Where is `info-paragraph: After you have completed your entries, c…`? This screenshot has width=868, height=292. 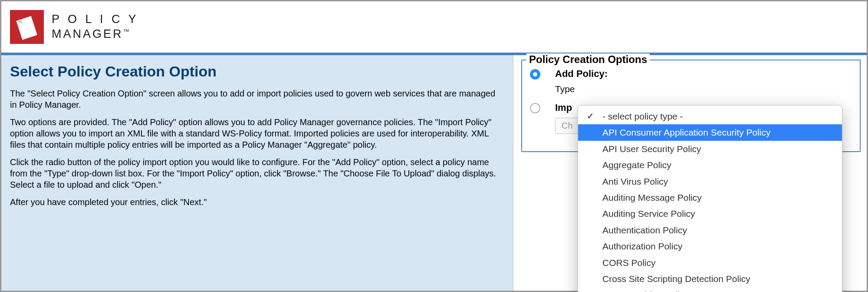 info-paragraph: After you have completed your entries, c… is located at coordinates (257, 202).